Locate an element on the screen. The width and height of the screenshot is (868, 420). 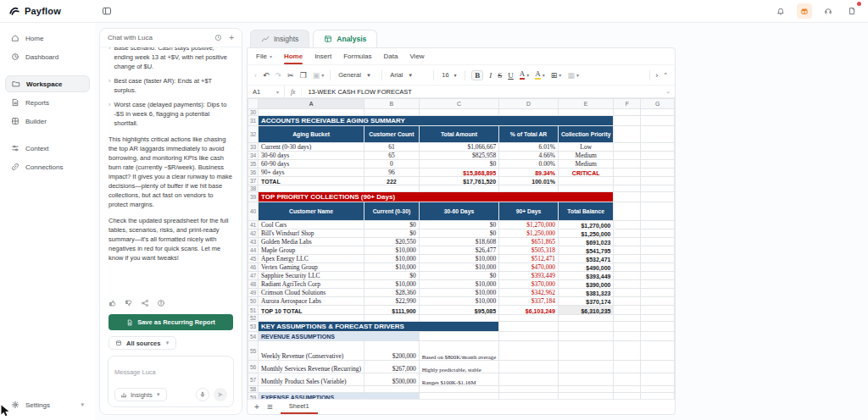
info-icon is located at coordinates (161, 303).